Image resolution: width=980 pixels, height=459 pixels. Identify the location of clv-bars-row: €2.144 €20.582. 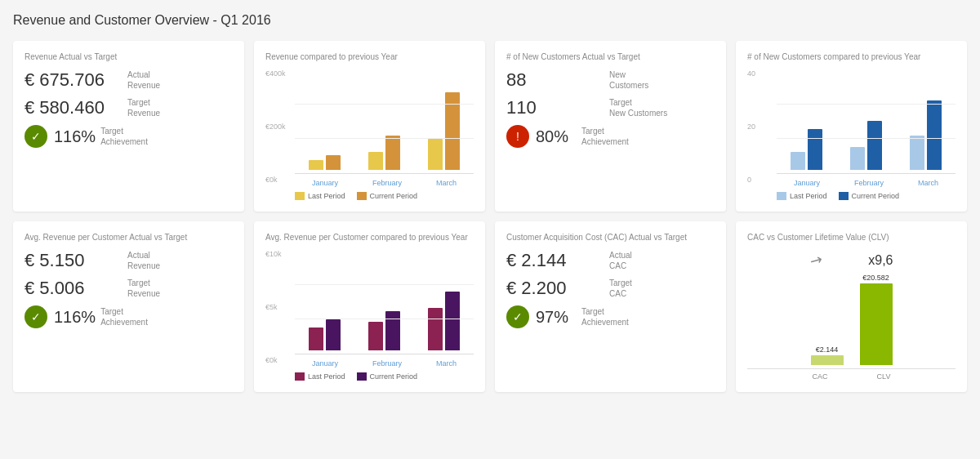
(851, 322).